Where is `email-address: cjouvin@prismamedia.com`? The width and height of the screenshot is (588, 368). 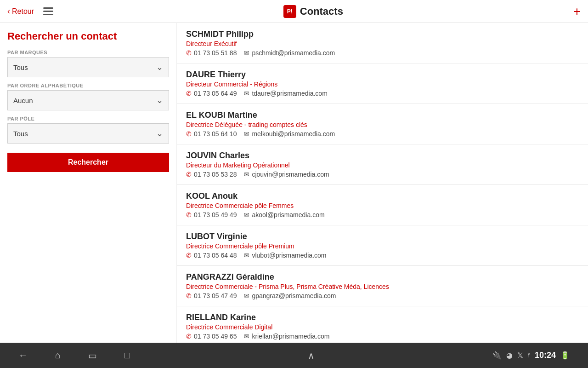
email-address: cjouvin@prismamedia.com is located at coordinates (290, 174).